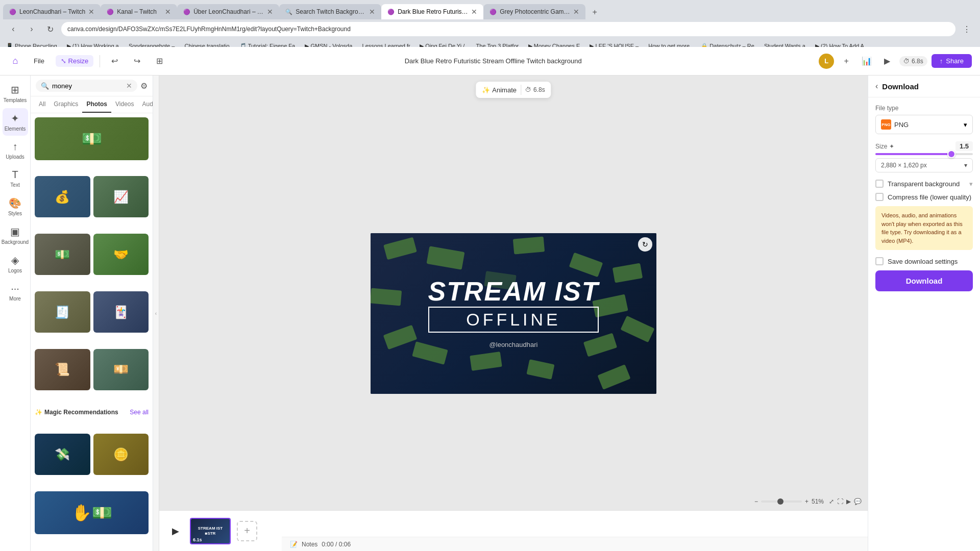  Describe the element at coordinates (780, 502) in the screenshot. I see `zoom-thumb` at that location.